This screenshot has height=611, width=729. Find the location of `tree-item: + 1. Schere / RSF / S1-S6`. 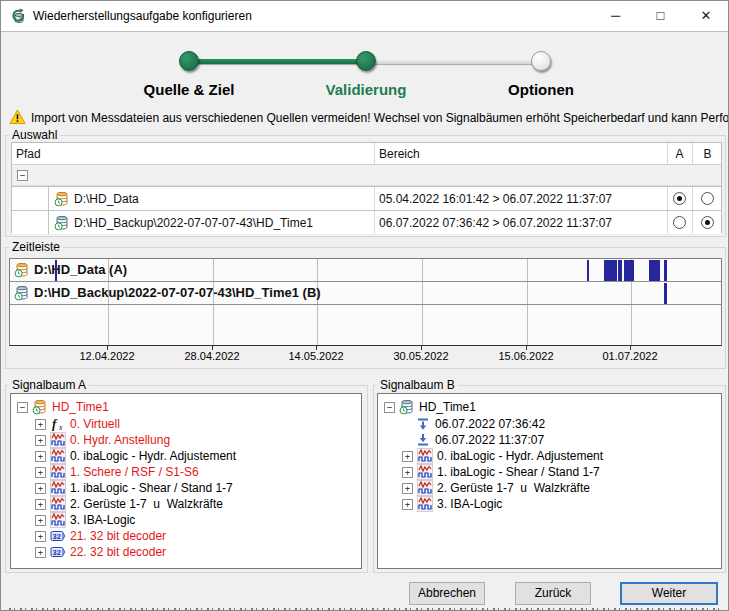

tree-item: + 1. Schere / RSF / S1-S6 is located at coordinates (105, 472).